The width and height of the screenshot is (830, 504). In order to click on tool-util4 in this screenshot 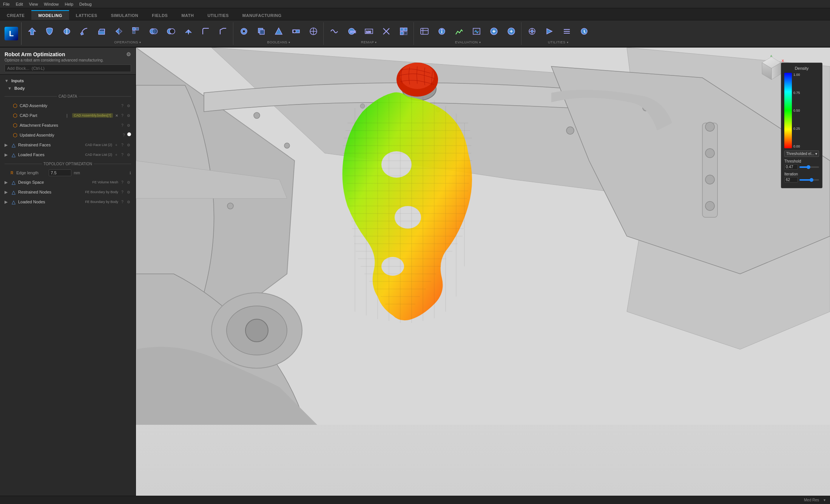, I will do `click(584, 31)`.